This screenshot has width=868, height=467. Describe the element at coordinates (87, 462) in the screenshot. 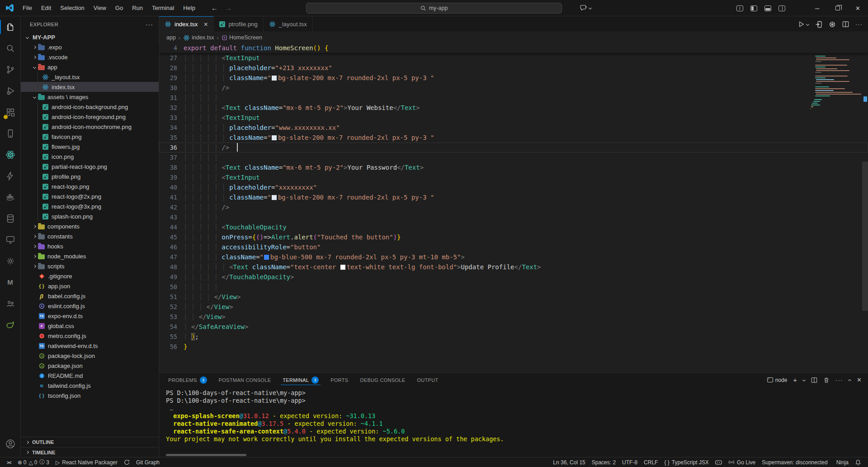

I see `status-react-native-packager: ▷React Native Packager` at that location.